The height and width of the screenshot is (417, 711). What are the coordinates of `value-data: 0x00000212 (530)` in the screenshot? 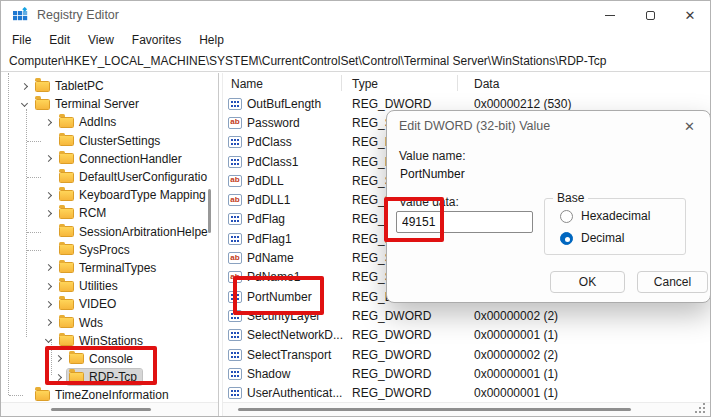 It's located at (590, 104).